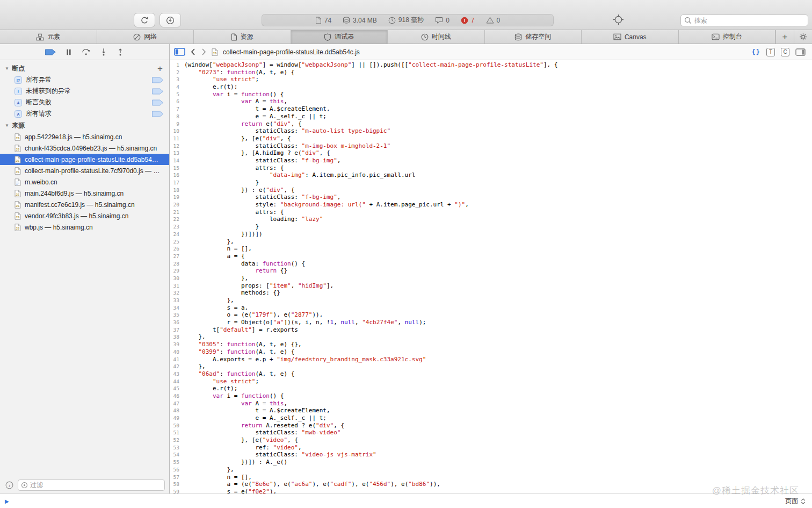  What do you see at coordinates (177, 418) in the screenshot?
I see `line-number: 49` at bounding box center [177, 418].